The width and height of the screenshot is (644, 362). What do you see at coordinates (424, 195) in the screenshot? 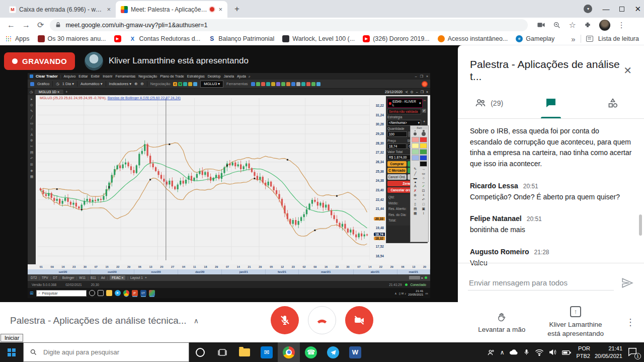
I see `plus-tool-icon: +` at bounding box center [424, 195].